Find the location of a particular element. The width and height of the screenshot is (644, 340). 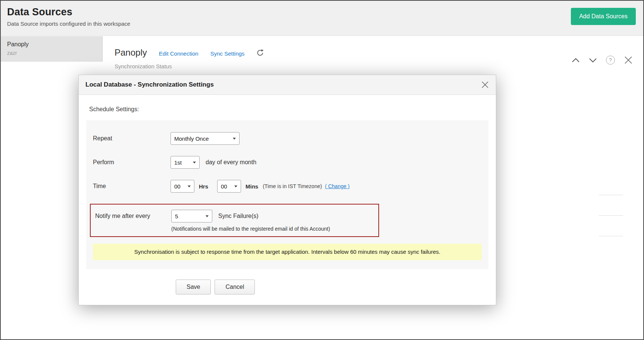

repeat-select: Monthly Once is located at coordinates (205, 138).